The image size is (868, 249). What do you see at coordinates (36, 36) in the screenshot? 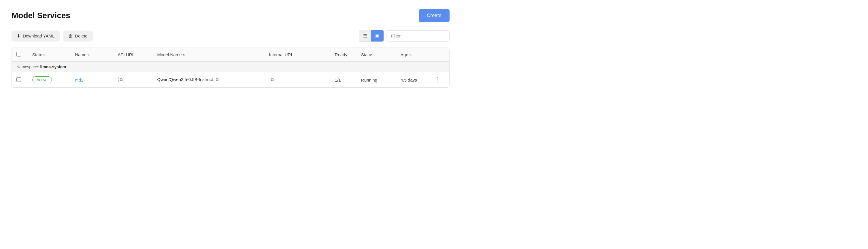
I see `download-yaml-button: ⬇ Download YAML` at bounding box center [36, 36].